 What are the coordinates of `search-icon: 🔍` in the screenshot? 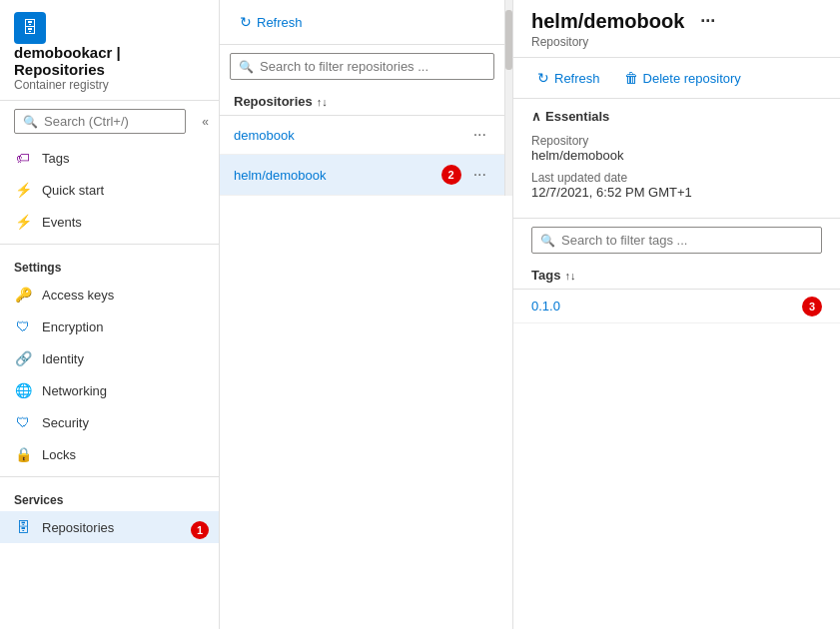 It's located at (30, 122).